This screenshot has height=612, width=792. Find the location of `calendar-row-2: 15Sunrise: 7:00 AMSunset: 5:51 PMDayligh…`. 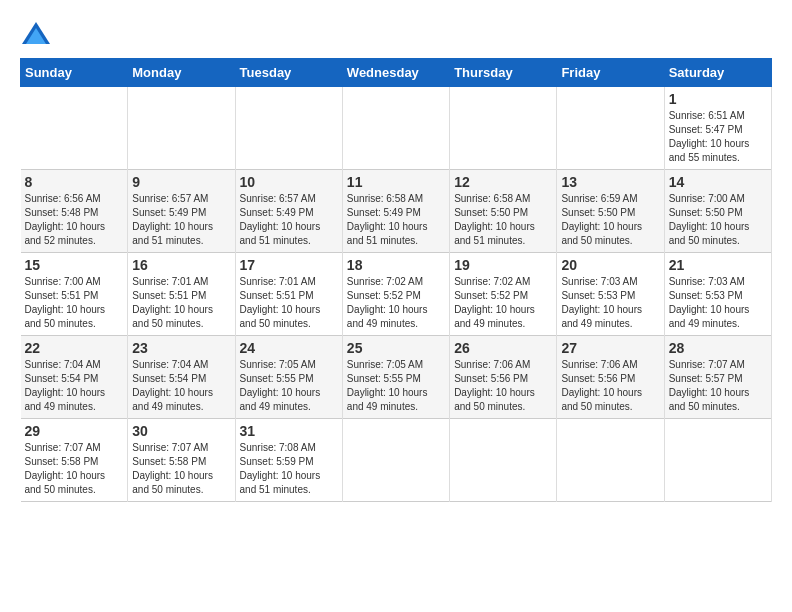

calendar-row-2: 15Sunrise: 7:00 AMSunset: 5:51 PMDayligh… is located at coordinates (396, 294).